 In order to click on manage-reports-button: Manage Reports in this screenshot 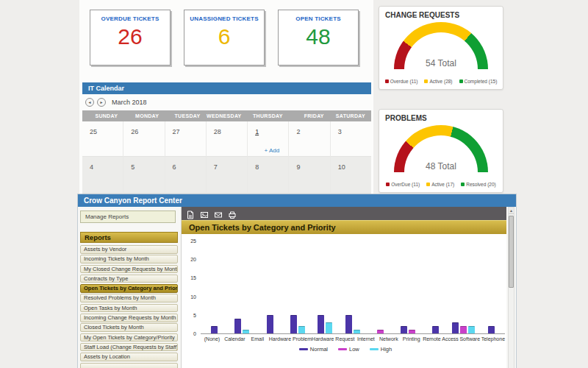, I will do `click(128, 216)`.